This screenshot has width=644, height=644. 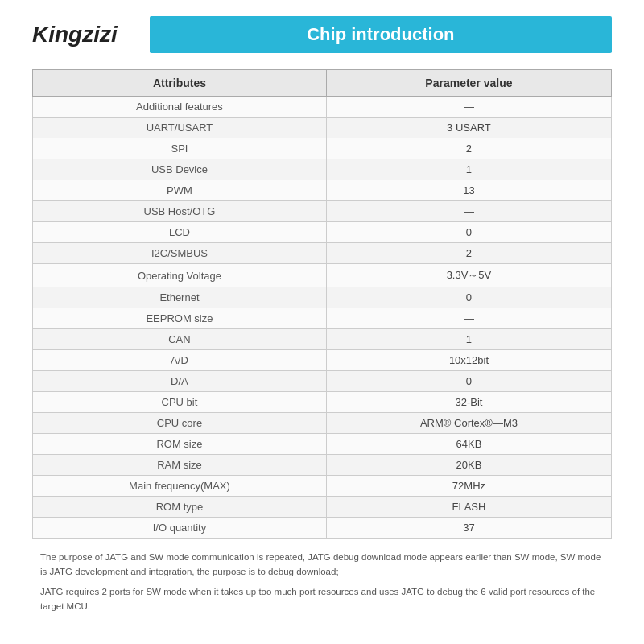 I want to click on value-cell: 32-Bit, so click(x=469, y=402).